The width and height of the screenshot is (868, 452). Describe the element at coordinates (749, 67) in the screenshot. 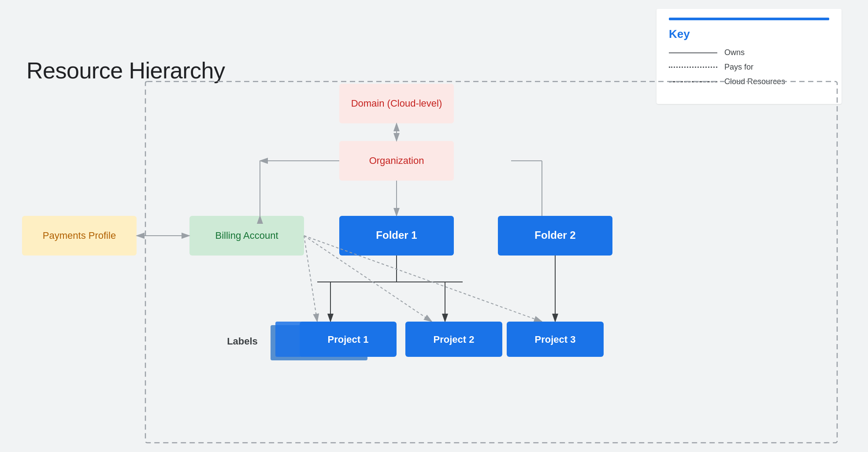

I see `key-item-pays: Pays for` at that location.